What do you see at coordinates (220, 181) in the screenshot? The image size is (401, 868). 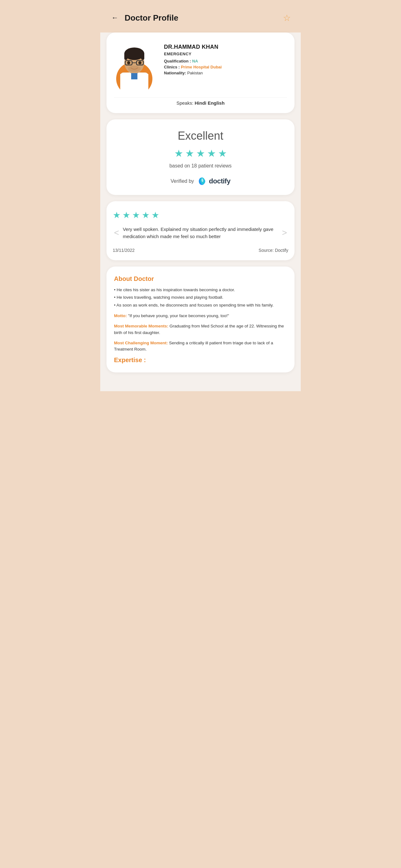 I see `doctify-name: doctify` at bounding box center [220, 181].